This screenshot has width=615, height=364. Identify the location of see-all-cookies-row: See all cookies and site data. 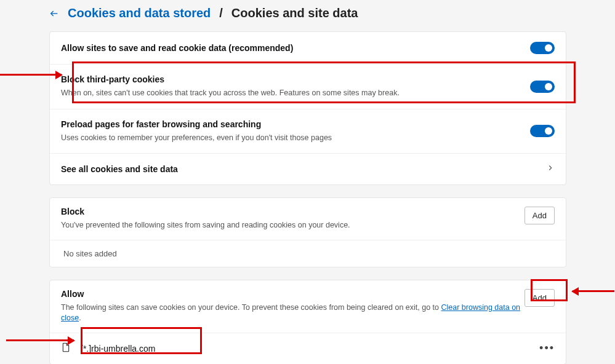
(308, 169).